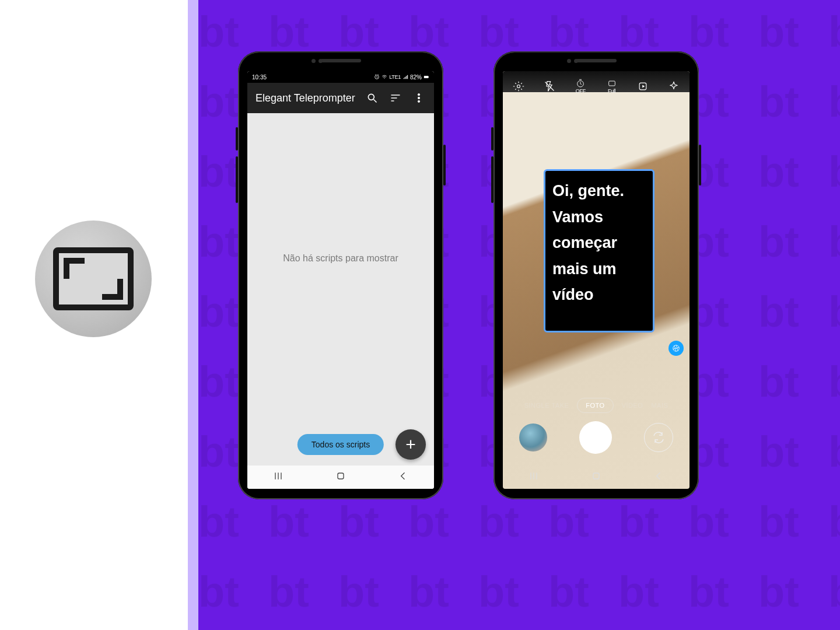  What do you see at coordinates (419, 98) in the screenshot?
I see `overflow-menu-button` at bounding box center [419, 98].